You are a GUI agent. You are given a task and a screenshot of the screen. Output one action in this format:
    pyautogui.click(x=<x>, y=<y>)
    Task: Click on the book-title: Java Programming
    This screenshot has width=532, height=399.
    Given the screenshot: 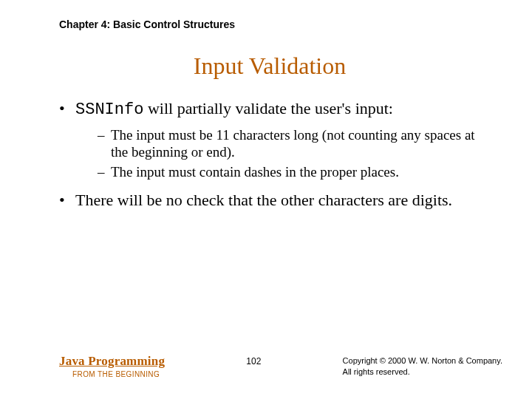 What is the action you would take?
    pyautogui.click(x=112, y=361)
    